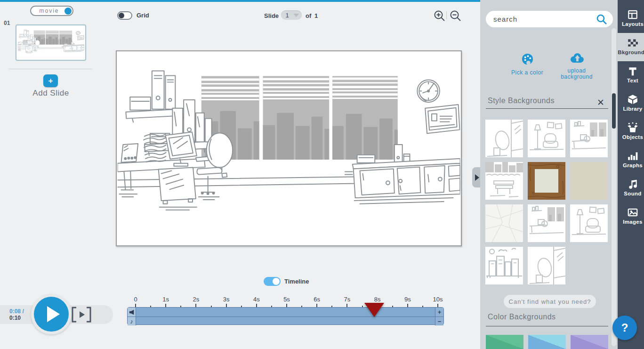 The width and height of the screenshot is (644, 349). I want to click on pick-color-button: Pick a color, so click(527, 64).